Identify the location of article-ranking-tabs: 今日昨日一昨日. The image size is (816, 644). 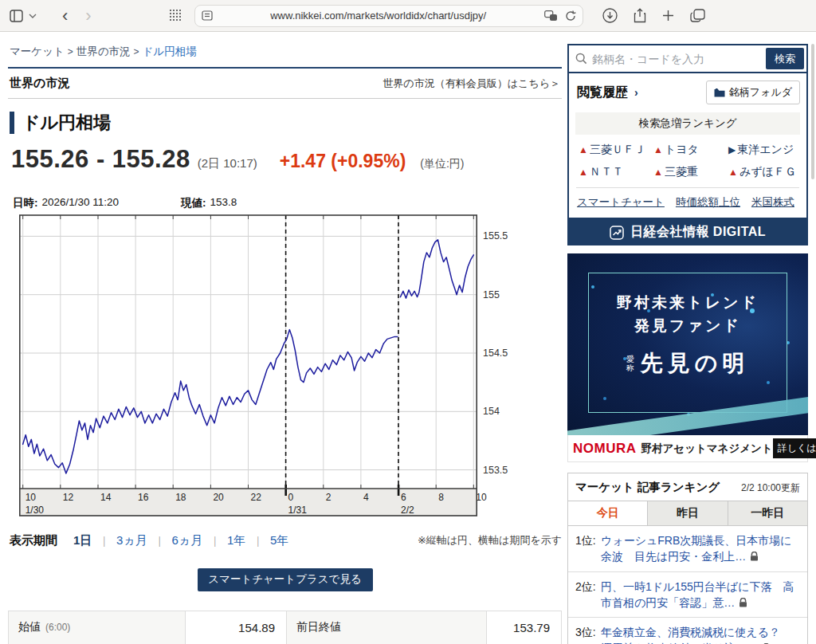
(688, 513).